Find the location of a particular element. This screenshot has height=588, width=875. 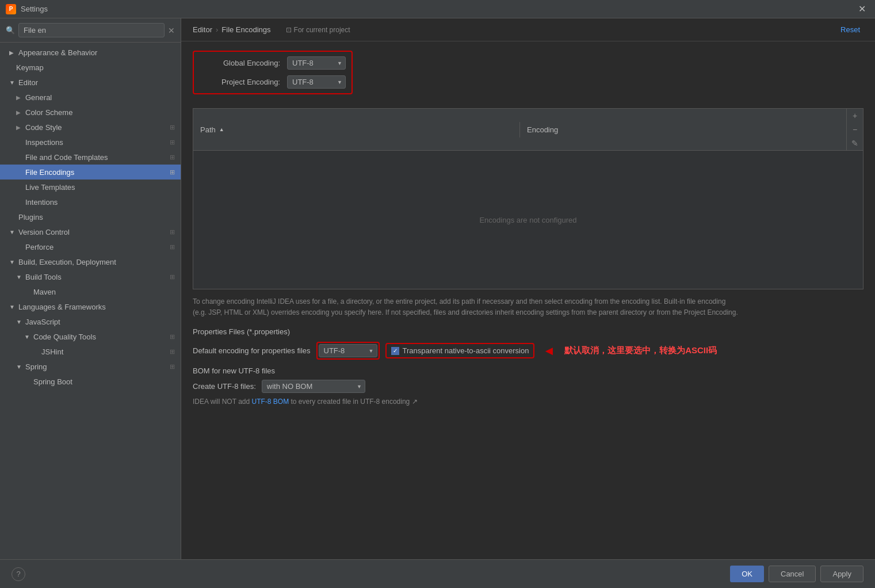

sidebar-item-versioncontrol: ▼ Version Control ⊞ is located at coordinates (90, 232).